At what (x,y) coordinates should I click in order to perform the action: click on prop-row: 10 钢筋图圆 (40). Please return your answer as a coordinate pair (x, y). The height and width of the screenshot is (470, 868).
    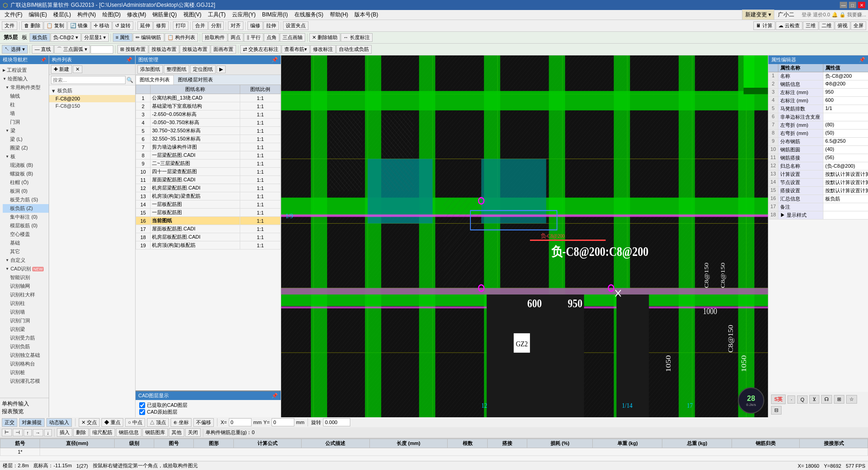
    Looking at the image, I should click on (818, 150).